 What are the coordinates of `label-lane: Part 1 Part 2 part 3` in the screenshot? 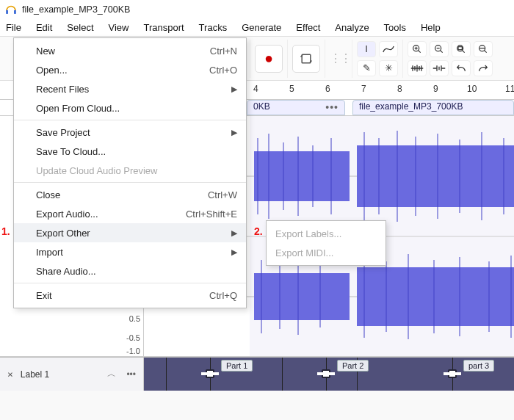 It's located at (329, 374).